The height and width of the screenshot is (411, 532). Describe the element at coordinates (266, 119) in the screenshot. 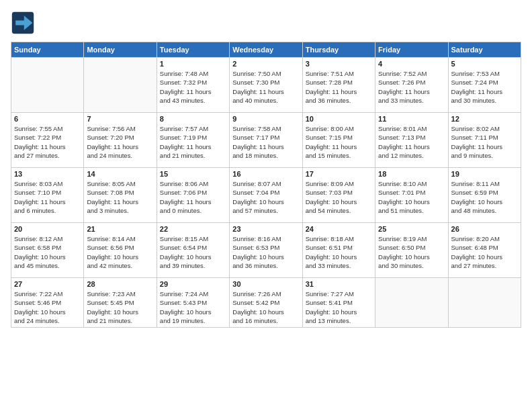

I see `day-number: 9` at that location.